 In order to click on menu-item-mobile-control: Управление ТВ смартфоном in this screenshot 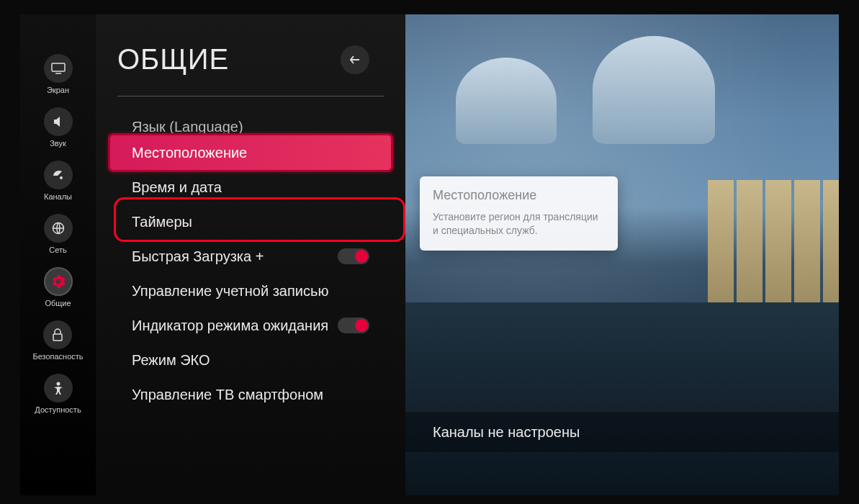, I will do `click(251, 395)`.